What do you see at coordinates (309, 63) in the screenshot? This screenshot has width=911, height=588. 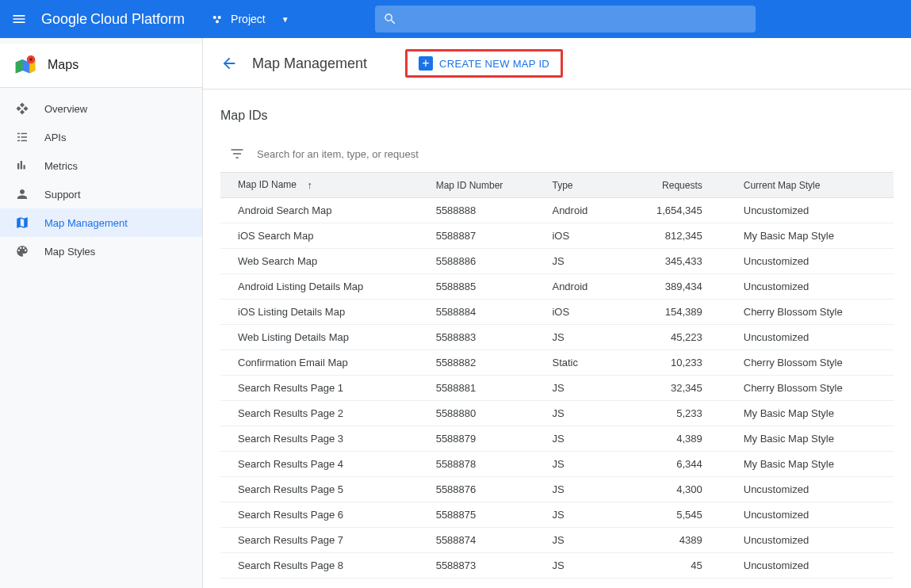 I see `page-title: Map Management` at bounding box center [309, 63].